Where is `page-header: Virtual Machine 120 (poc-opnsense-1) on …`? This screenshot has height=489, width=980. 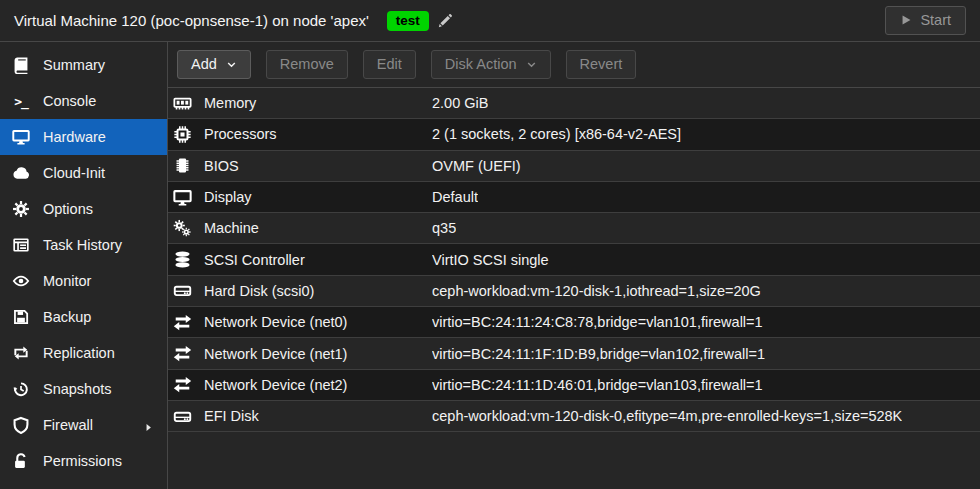
page-header: Virtual Machine 120 (poc-opnsense-1) on … is located at coordinates (490, 21).